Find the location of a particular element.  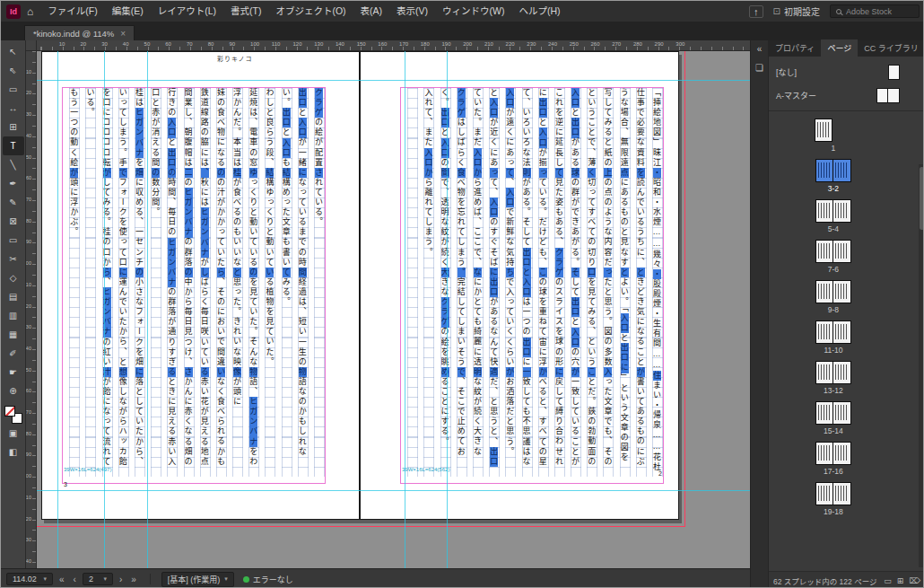

text-column: ということで、薄く切ってすべての切り口を見てみる、ということだ。鋏の勃動面の is located at coordinates (592, 282).